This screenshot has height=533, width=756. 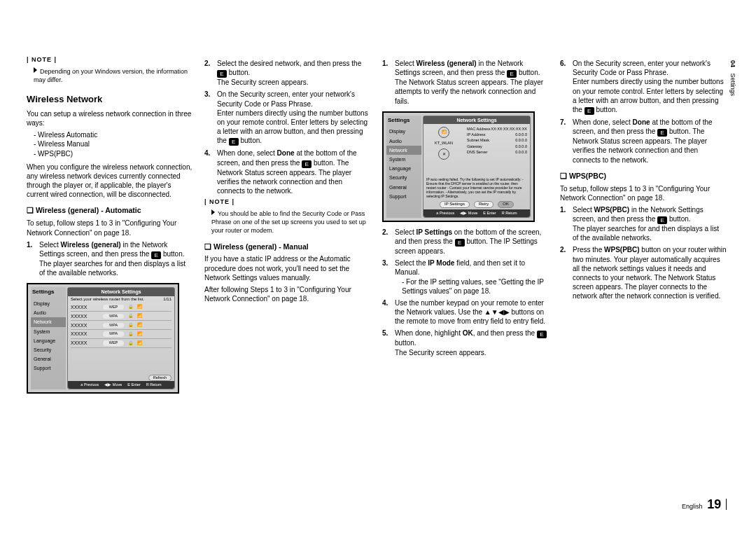 What do you see at coordinates (116, 259) in the screenshot?
I see `step-body: Select Wireless (general) in the Network…` at bounding box center [116, 259].